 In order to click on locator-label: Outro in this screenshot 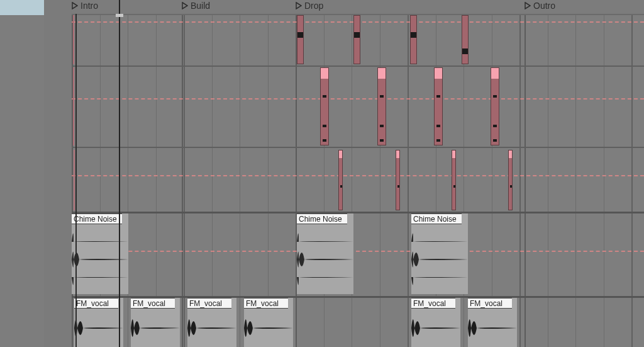, I will do `click(545, 6)`.